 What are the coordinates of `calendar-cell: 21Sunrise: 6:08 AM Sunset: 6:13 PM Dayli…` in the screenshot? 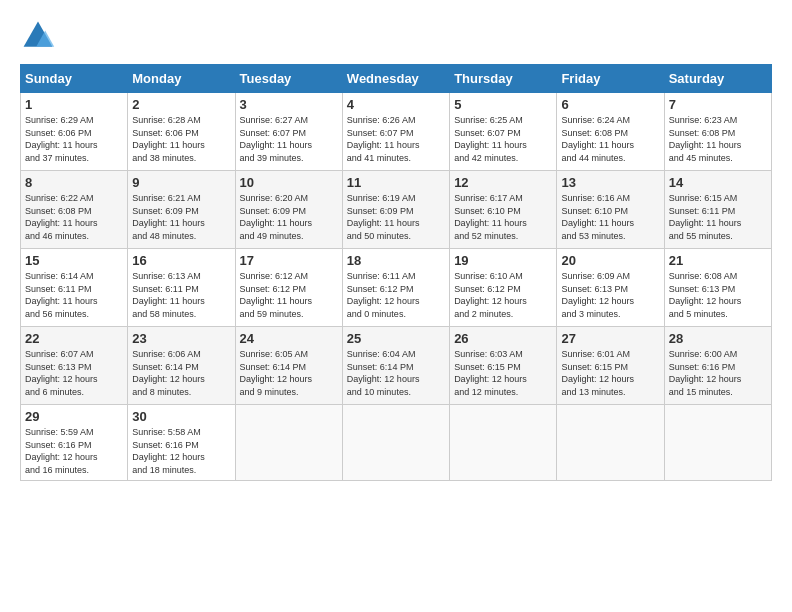 It's located at (718, 288).